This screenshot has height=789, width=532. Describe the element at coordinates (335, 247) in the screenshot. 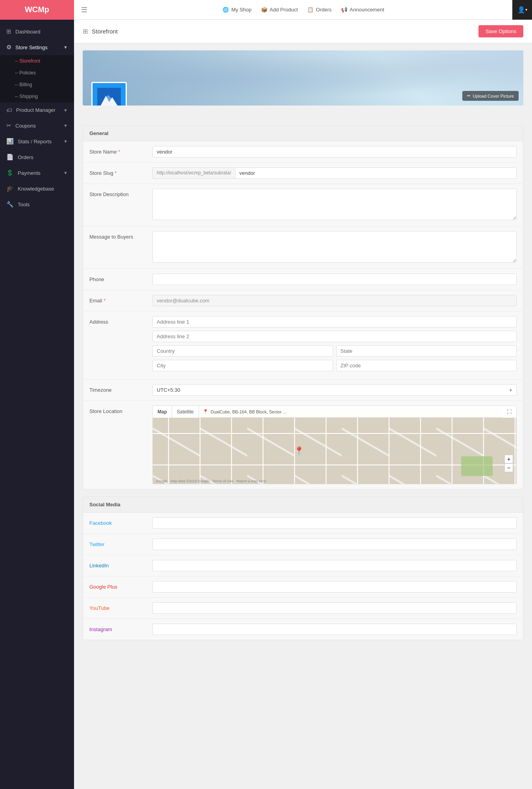

I see `message-to-buyers-textarea` at that location.